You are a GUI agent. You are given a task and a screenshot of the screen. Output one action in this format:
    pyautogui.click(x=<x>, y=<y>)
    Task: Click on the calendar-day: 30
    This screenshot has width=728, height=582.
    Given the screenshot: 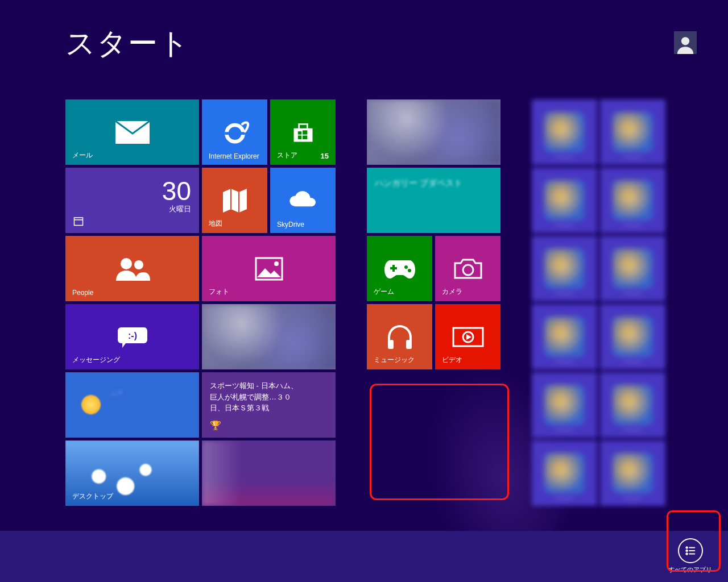 What is the action you would take?
    pyautogui.click(x=176, y=191)
    